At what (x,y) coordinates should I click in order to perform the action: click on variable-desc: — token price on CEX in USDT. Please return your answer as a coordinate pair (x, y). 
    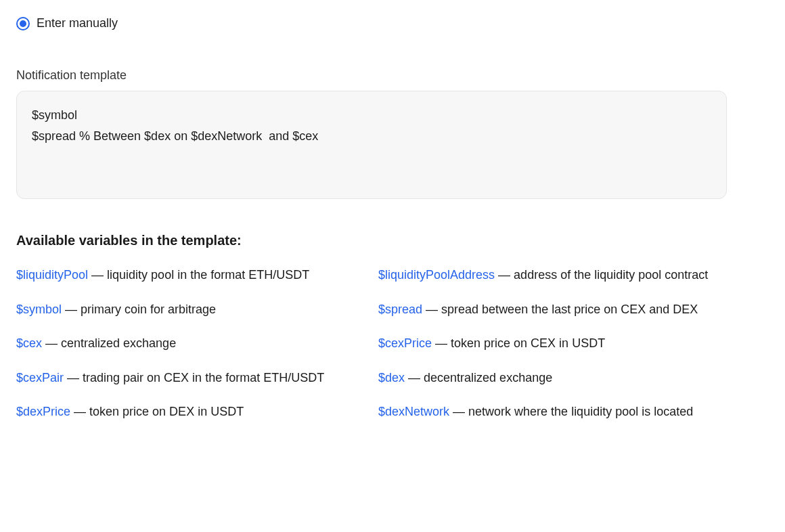
    Looking at the image, I should click on (518, 343).